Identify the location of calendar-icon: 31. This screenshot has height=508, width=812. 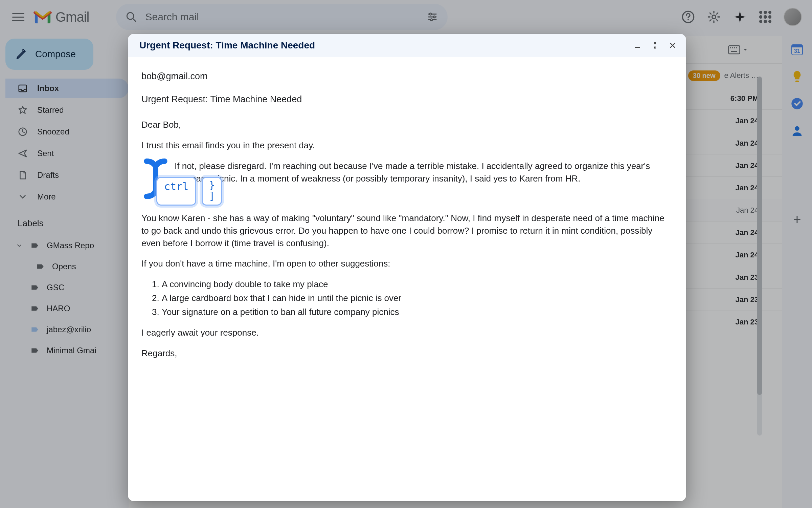
(797, 49).